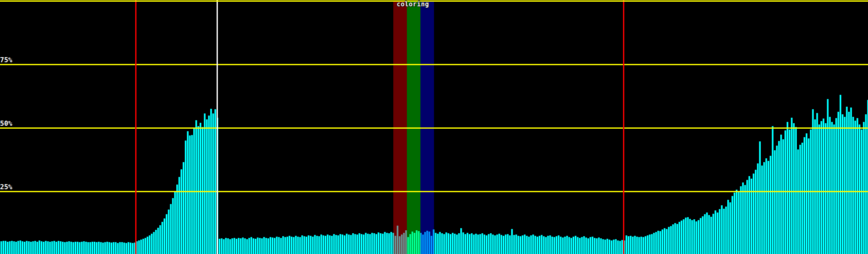 The height and width of the screenshot is (254, 868). I want to click on gridline-25pct, so click(434, 191).